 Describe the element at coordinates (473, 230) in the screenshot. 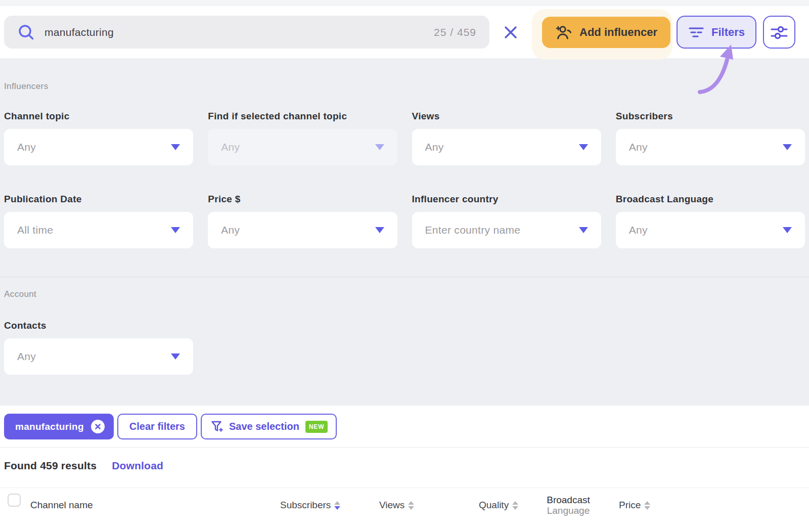

I see `dropdown-placeholder: Enter country name` at that location.